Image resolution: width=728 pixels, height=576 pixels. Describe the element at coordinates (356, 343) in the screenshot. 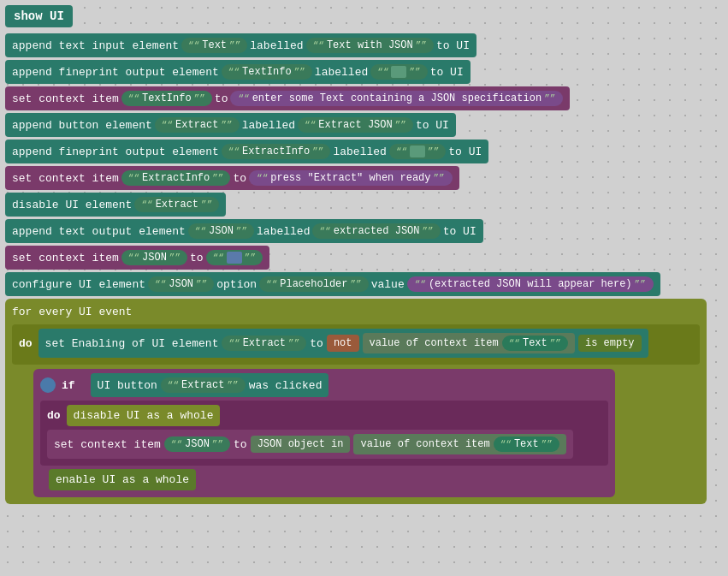

I see `do-inner-row: do set Enabling of UI element ““ Extract…` at that location.